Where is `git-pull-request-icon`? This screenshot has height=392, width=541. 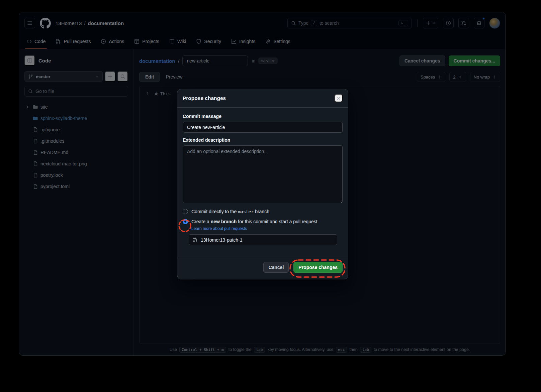 git-pull-request-icon is located at coordinates (195, 240).